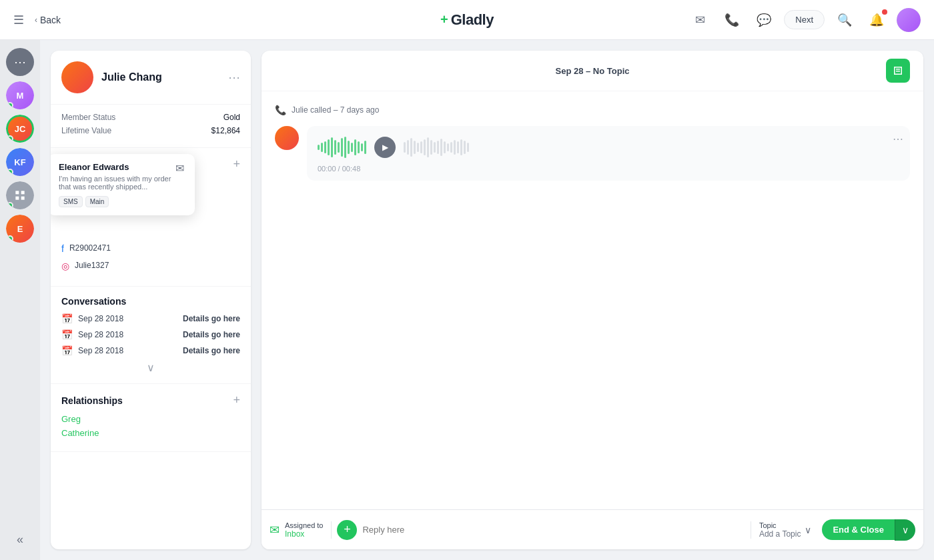 The height and width of the screenshot is (560, 934). Describe the element at coordinates (781, 530) in the screenshot. I see `topic-area: Topic Add a Topic ∨` at that location.